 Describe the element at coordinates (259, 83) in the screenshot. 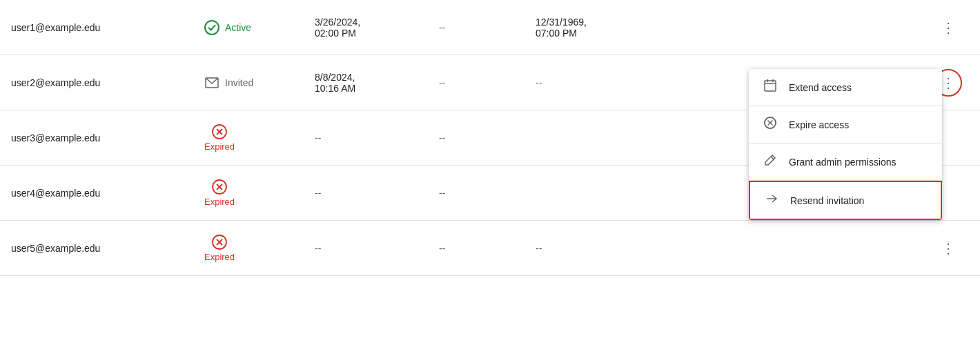

I see `user-status: Invited` at that location.